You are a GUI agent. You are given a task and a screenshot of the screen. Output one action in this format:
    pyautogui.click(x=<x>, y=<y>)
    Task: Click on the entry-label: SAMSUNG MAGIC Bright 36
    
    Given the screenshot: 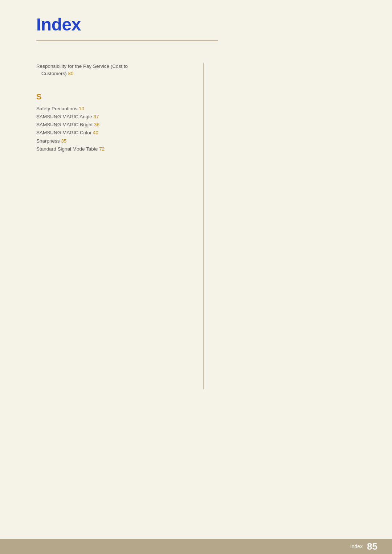 What is the action you would take?
    pyautogui.click(x=68, y=125)
    